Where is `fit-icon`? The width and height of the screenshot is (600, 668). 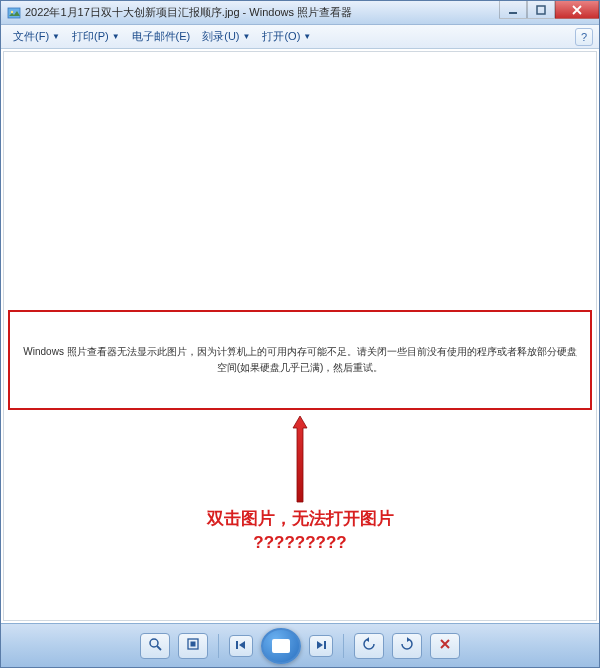 fit-icon is located at coordinates (193, 646).